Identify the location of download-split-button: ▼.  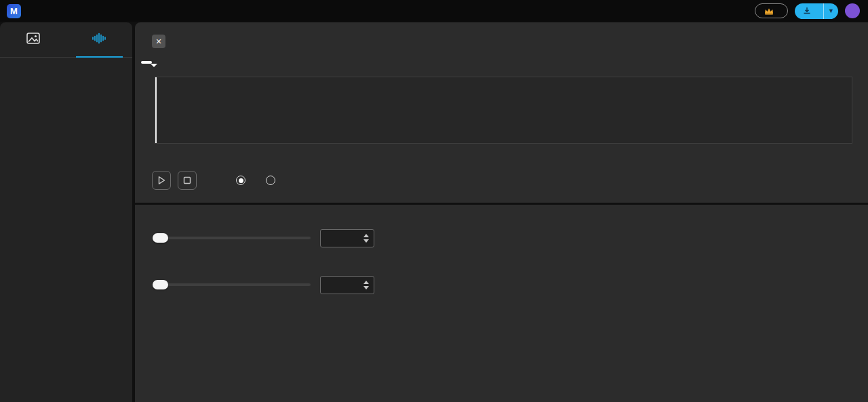
(816, 11).